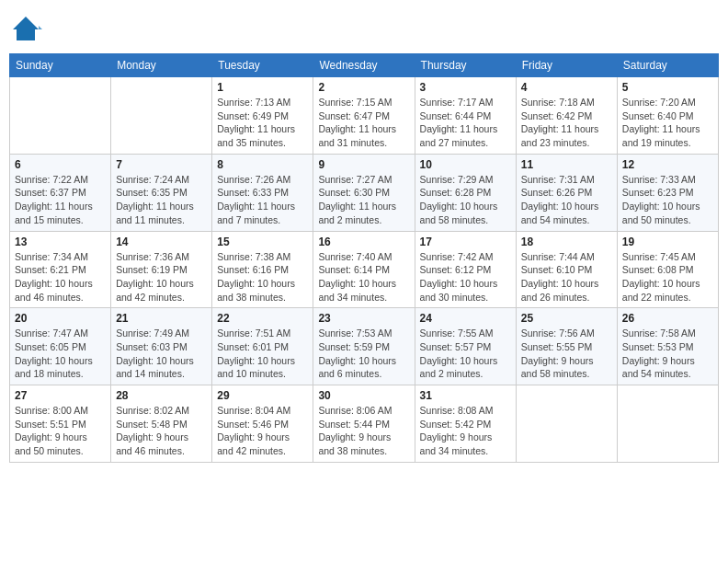  I want to click on day-info: Sunrise: 7:47 AM Sunset: 6:05 PM Dayligh…, so click(61, 353).